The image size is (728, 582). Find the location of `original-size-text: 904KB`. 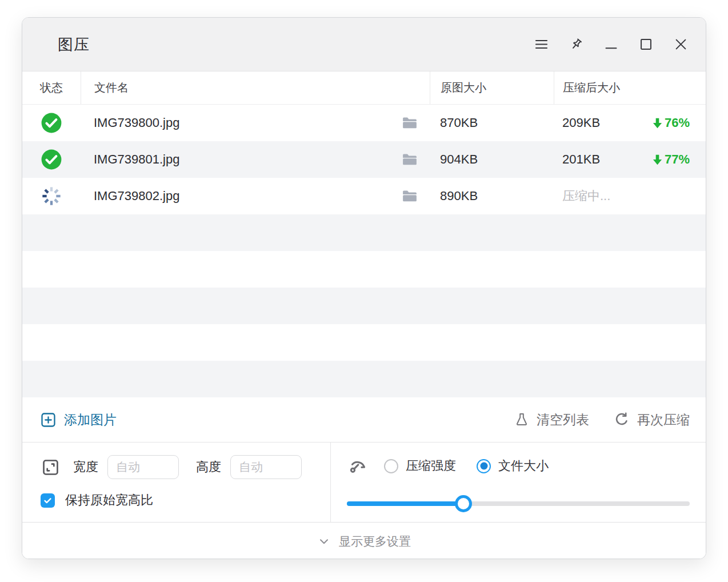

original-size-text: 904KB is located at coordinates (491, 160).